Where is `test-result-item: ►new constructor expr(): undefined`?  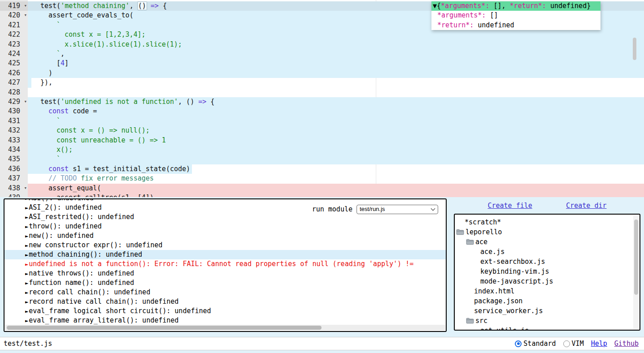 test-result-item: ►new constructor expr(): undefined is located at coordinates (225, 245).